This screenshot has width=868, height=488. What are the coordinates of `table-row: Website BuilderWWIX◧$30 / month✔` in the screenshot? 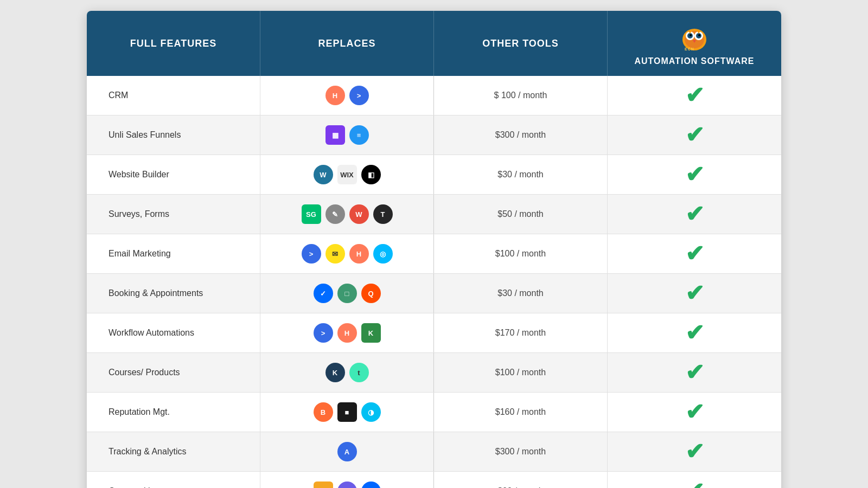 It's located at (434, 175).